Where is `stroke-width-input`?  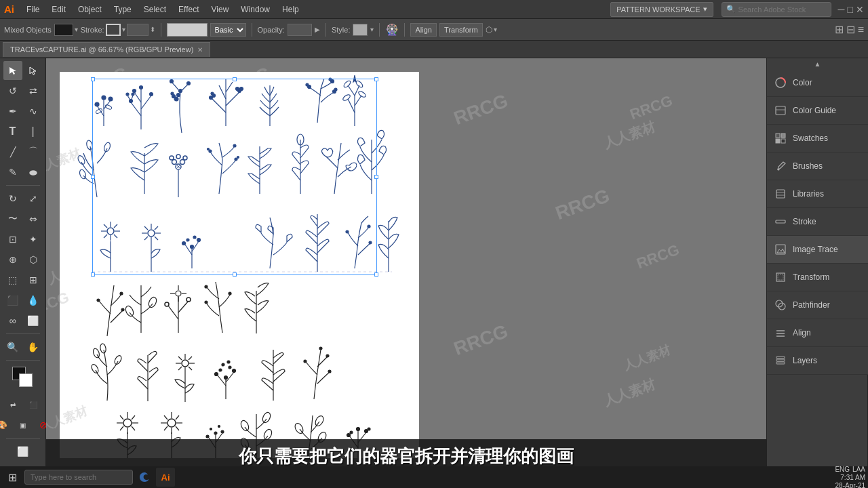 stroke-width-input is located at coordinates (138, 30).